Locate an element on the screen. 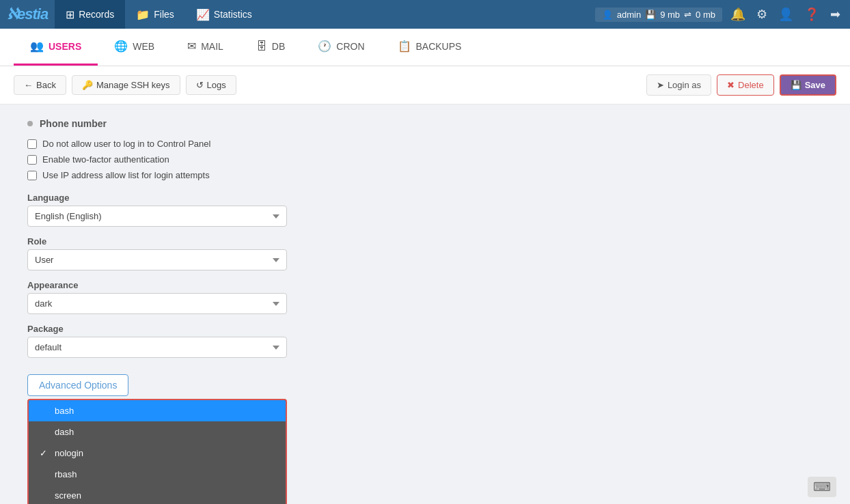  logs-button: ↺ Logs is located at coordinates (211, 85).